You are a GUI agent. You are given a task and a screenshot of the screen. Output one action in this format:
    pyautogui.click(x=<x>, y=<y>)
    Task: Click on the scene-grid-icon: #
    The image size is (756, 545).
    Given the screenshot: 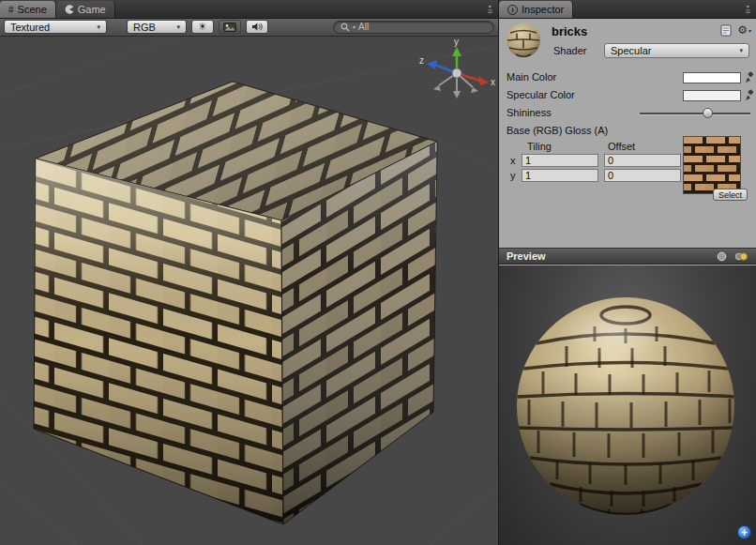 What is the action you would take?
    pyautogui.click(x=11, y=9)
    